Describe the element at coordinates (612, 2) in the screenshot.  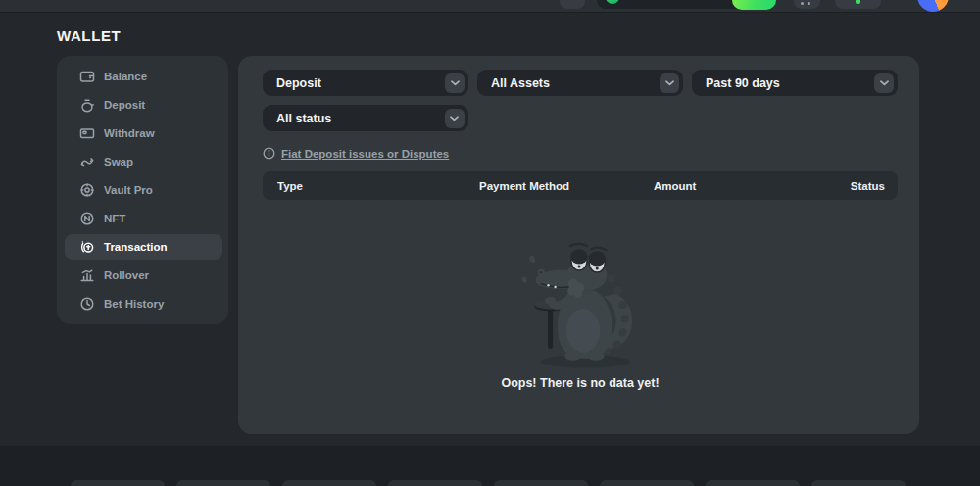
I see `coin-icon` at that location.